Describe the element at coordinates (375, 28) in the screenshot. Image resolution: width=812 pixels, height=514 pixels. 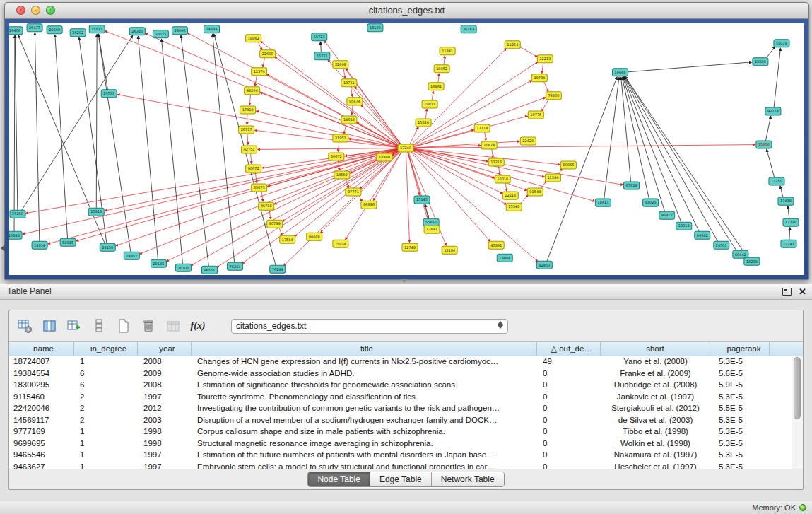
I see `graph-node: 18130` at that location.